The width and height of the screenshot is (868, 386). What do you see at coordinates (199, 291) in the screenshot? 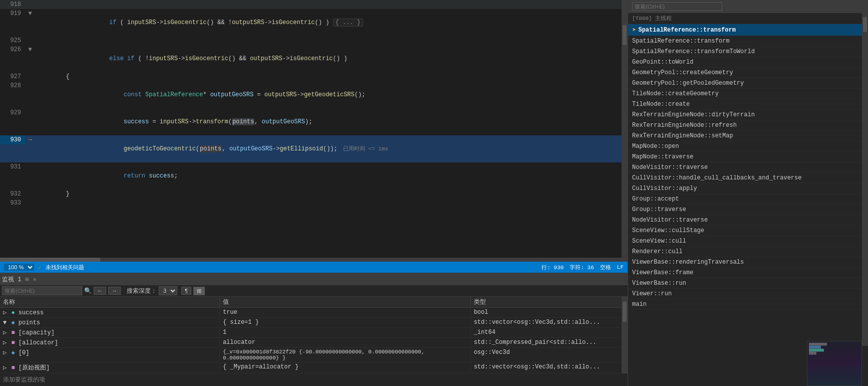
I see `watch-refresh-button: ⊞` at bounding box center [199, 291].